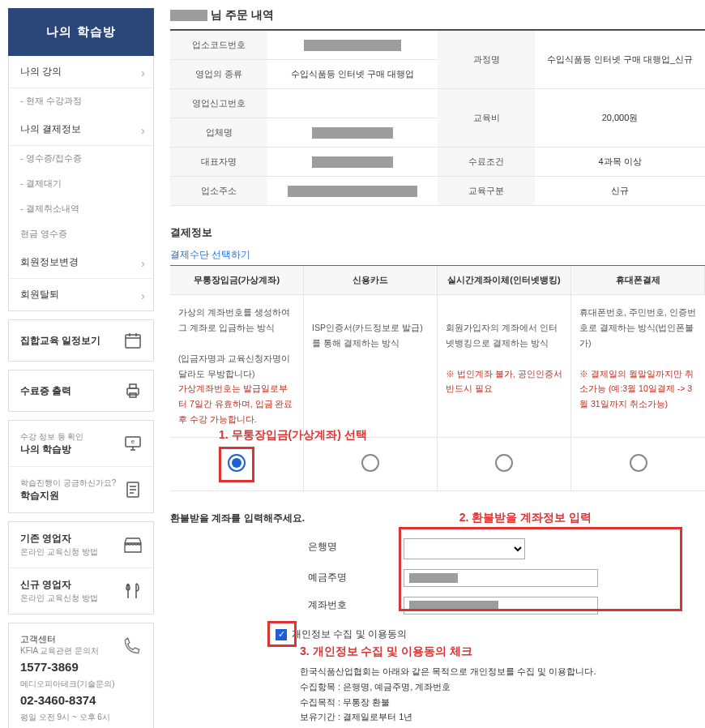 The height and width of the screenshot is (728, 705). Describe the element at coordinates (352, 45) in the screenshot. I see `val-shop-code` at that location.